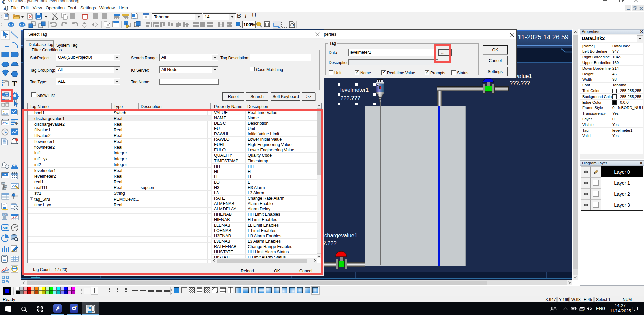 This screenshot has width=644, height=315. Describe the element at coordinates (249, 25) in the screenshot. I see `svg-text: 100%` at that location.